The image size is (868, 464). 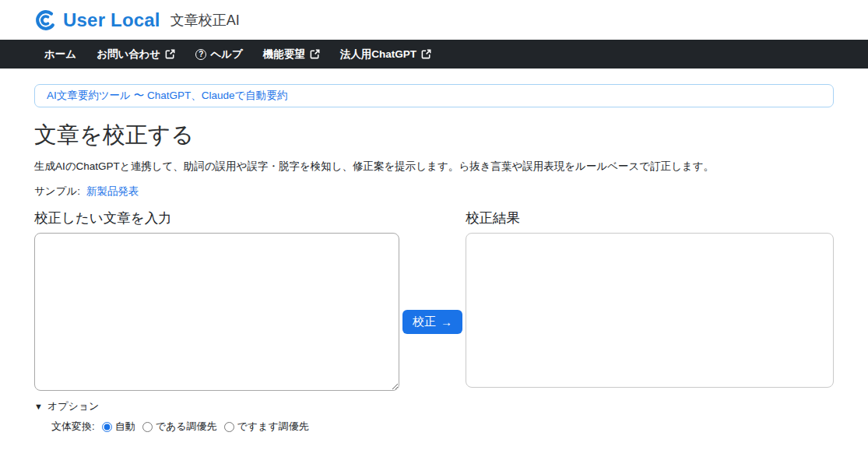 What do you see at coordinates (46, 20) in the screenshot?
I see `userlocal-logo-icon` at bounding box center [46, 20].